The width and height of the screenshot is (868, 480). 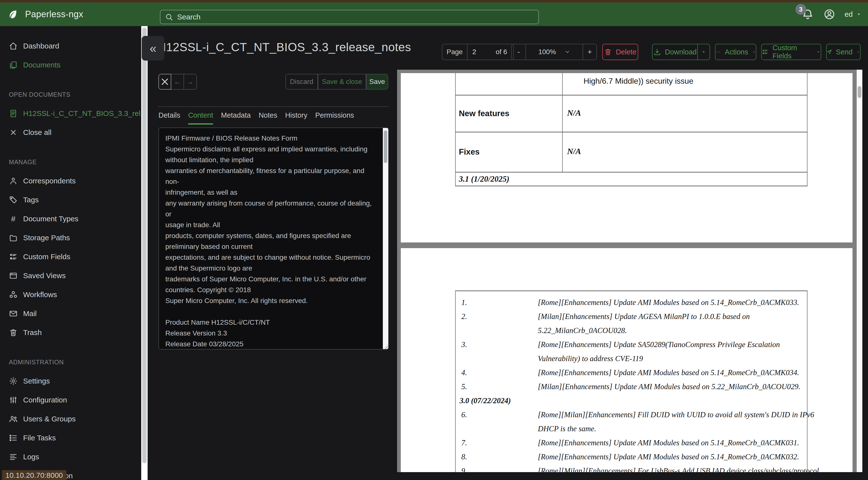 I want to click on zoom-level-select: 100%, so click(x=554, y=52).